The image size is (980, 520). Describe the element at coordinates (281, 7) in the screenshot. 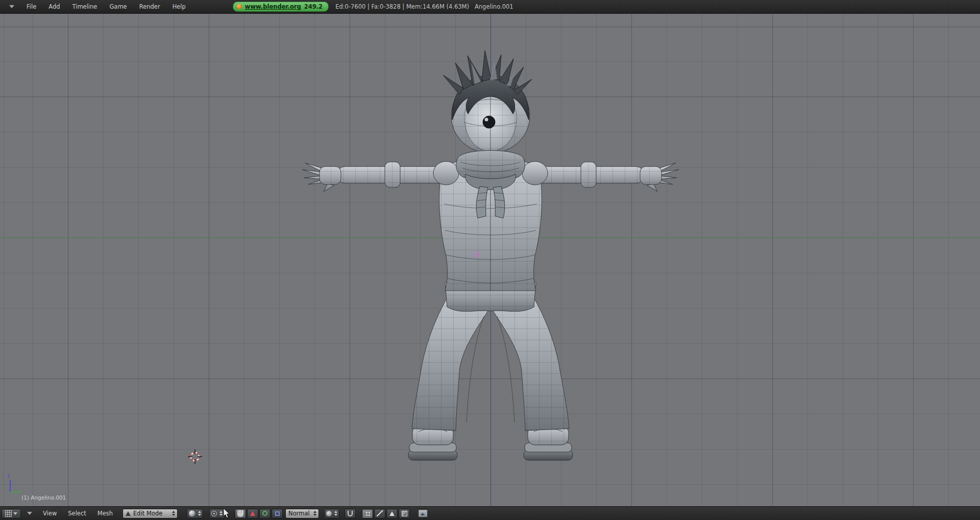

I see `blender-version-badge: www.blender.org 249.2` at that location.